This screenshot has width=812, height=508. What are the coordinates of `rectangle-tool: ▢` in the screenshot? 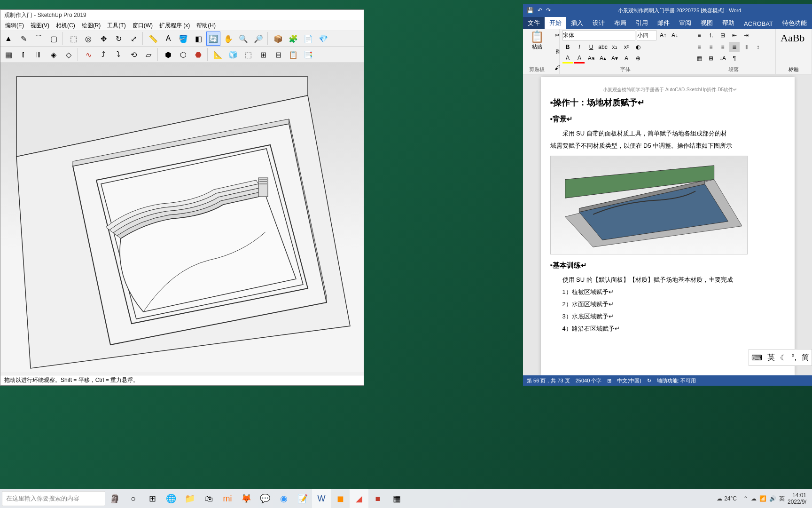 It's located at (54, 39).